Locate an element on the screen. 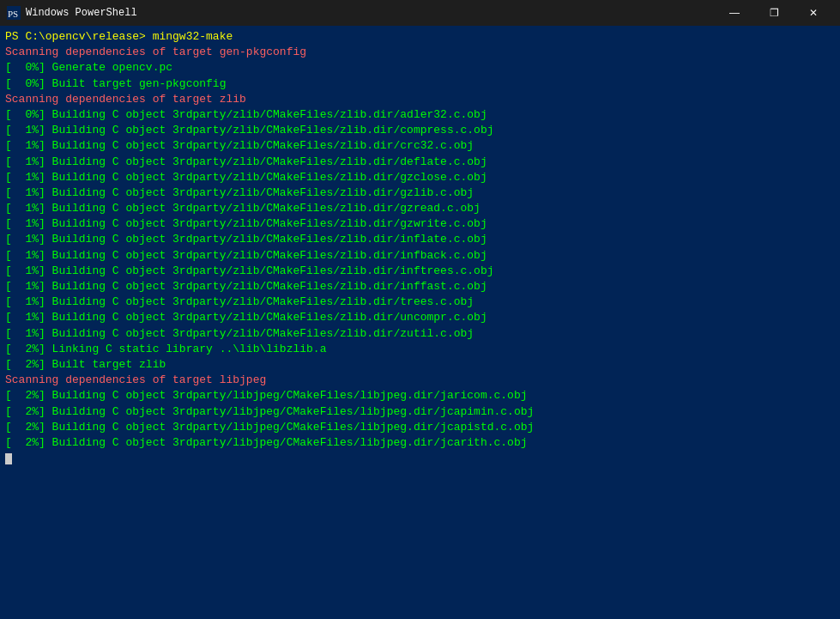 This screenshot has width=840, height=619. window-controls: — ❐ ✕ is located at coordinates (774, 13).